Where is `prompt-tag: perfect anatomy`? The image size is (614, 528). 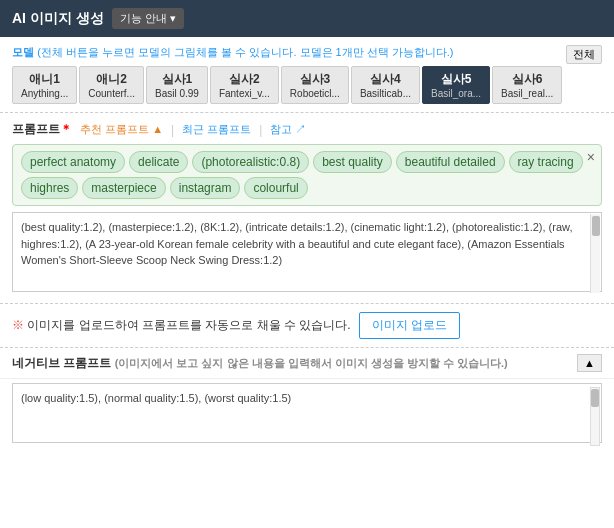
prompt-tag: perfect anatomy is located at coordinates (73, 162).